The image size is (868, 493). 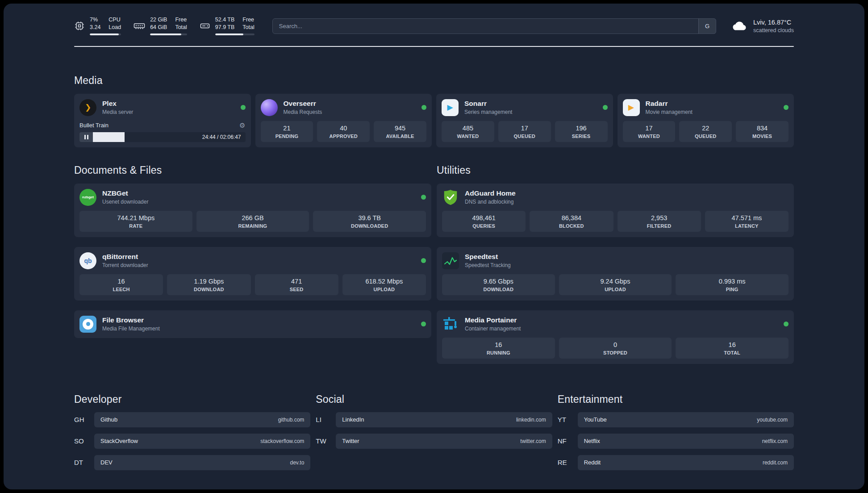 What do you see at coordinates (297, 463) in the screenshot?
I see `bookmark-url: dev.to` at bounding box center [297, 463].